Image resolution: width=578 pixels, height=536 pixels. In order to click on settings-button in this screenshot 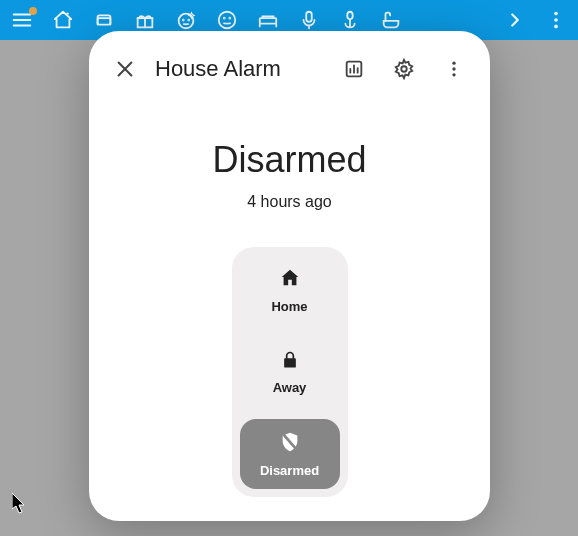, I will do `click(404, 69)`.